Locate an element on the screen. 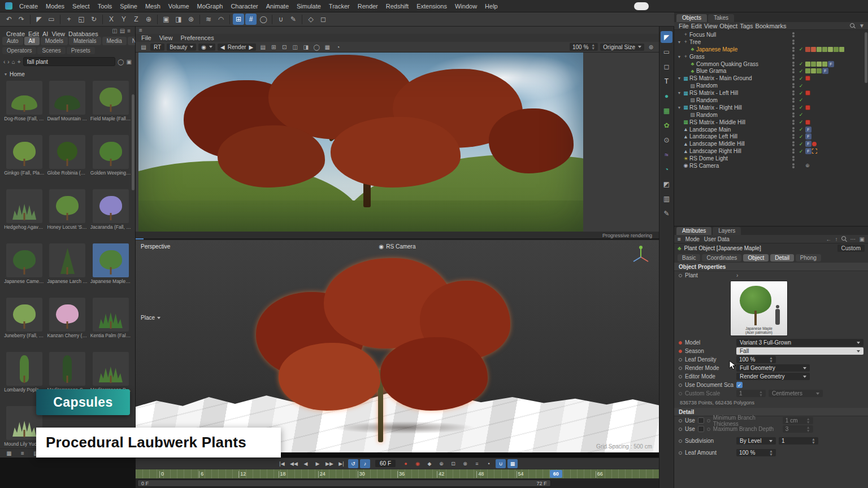 The width and height of the screenshot is (868, 488). filter-tab-all: All is located at coordinates (32, 41).